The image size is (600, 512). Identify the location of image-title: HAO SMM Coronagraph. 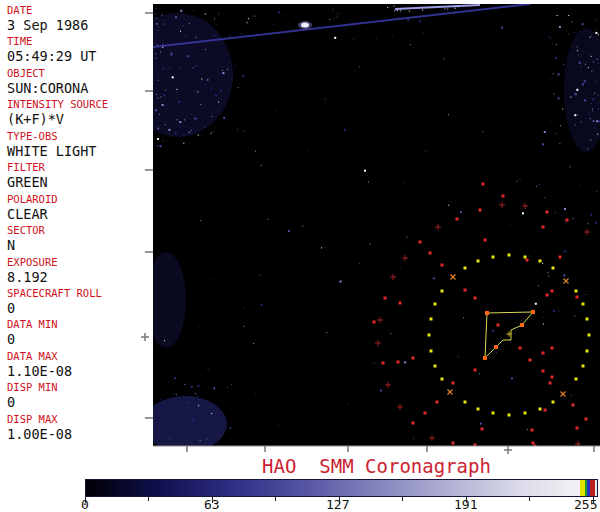
(376, 466).